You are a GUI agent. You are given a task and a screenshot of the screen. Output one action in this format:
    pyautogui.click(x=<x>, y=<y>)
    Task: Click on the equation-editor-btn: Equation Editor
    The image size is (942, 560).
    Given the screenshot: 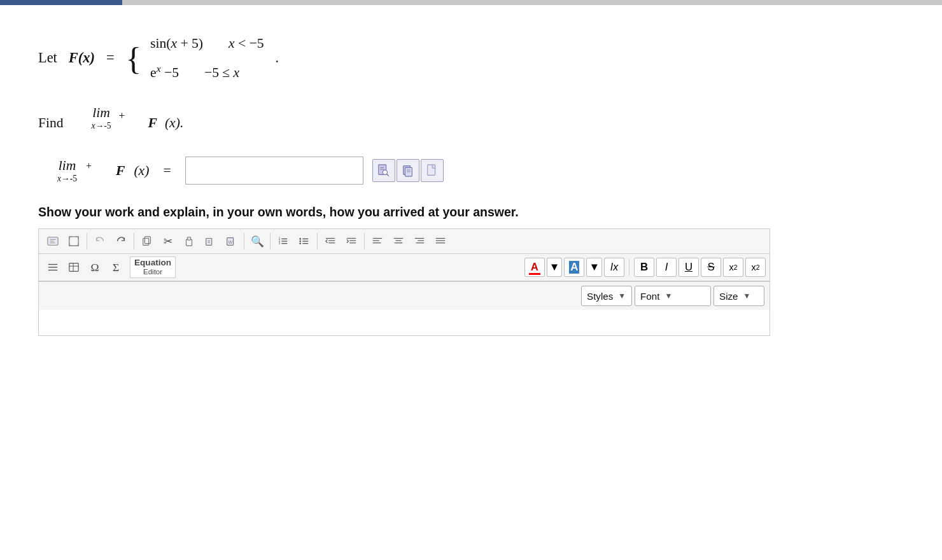 What is the action you would take?
    pyautogui.click(x=153, y=267)
    